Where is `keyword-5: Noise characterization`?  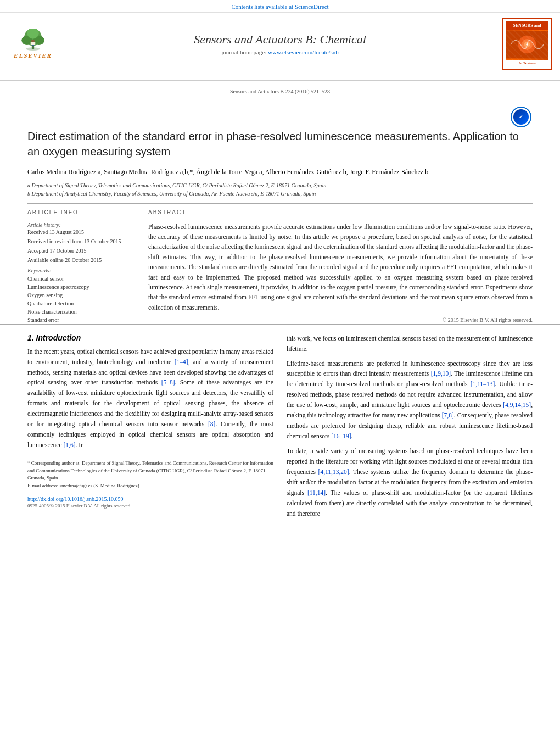
keyword-5: Noise characterization is located at coordinates (82, 312).